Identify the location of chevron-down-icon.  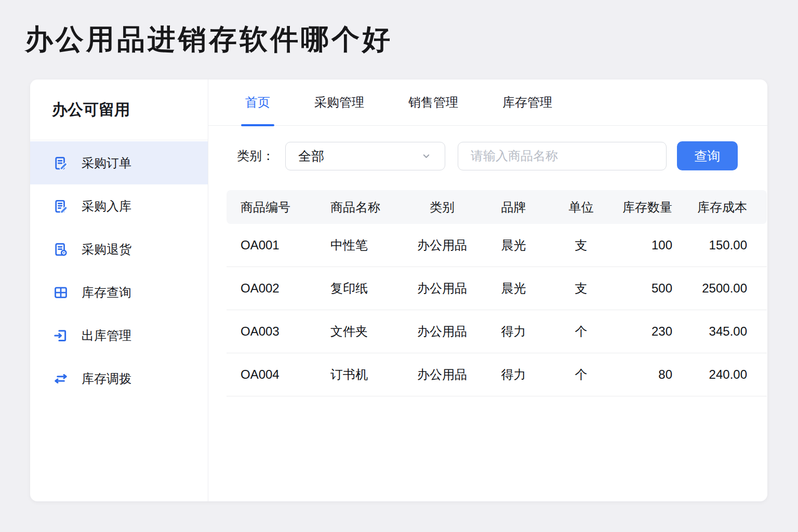
(426, 156).